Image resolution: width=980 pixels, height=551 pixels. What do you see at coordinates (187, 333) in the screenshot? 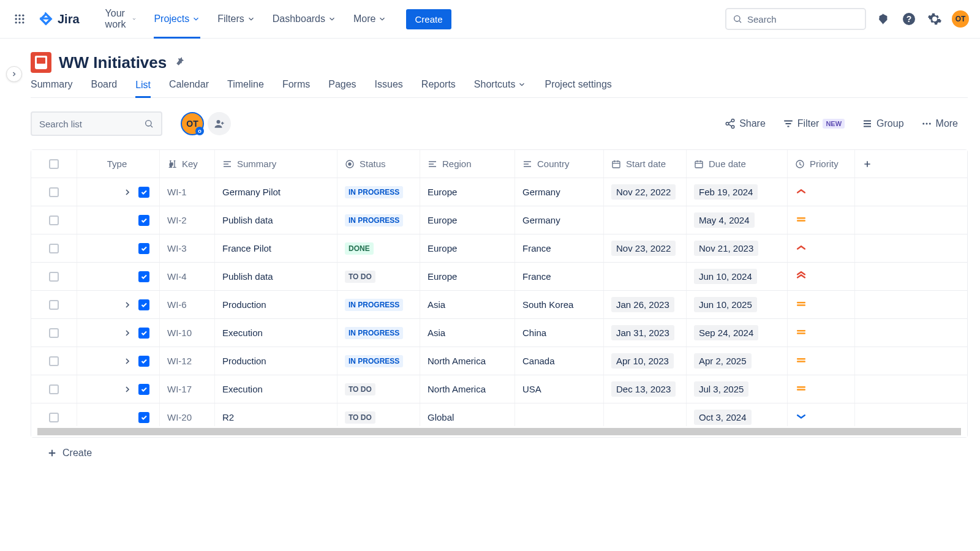
I see `row-key: WI-10` at bounding box center [187, 333].